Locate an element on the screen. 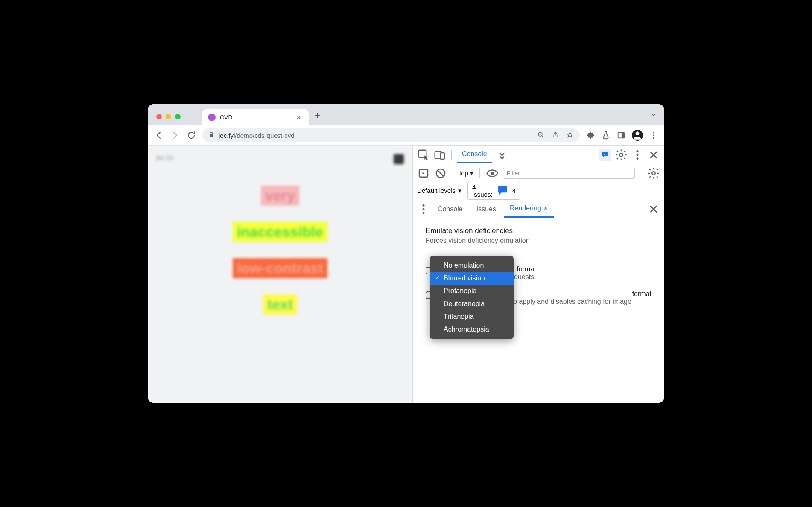 This screenshot has height=507, width=812. dropdown-option: Protanopia is located at coordinates (472, 291).